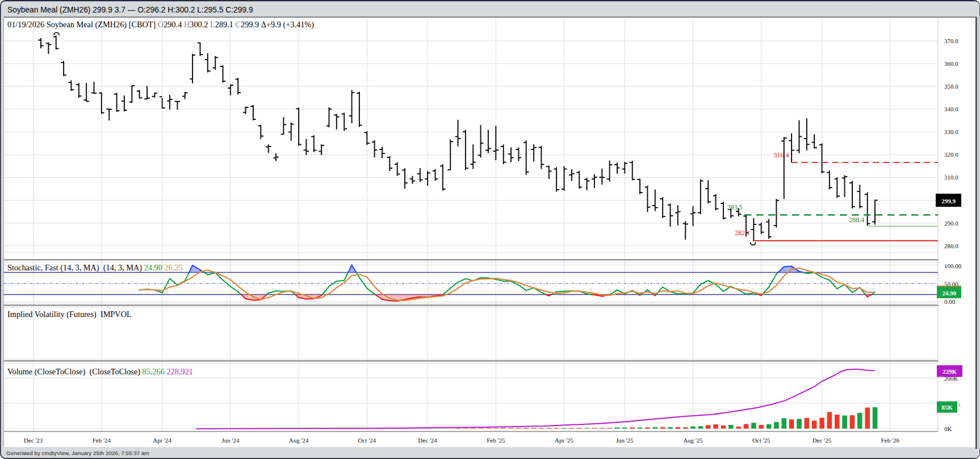 Image resolution: width=980 pixels, height=459 pixels. Describe the element at coordinates (33, 440) in the screenshot. I see `svg-text: Dec '23` at that location.